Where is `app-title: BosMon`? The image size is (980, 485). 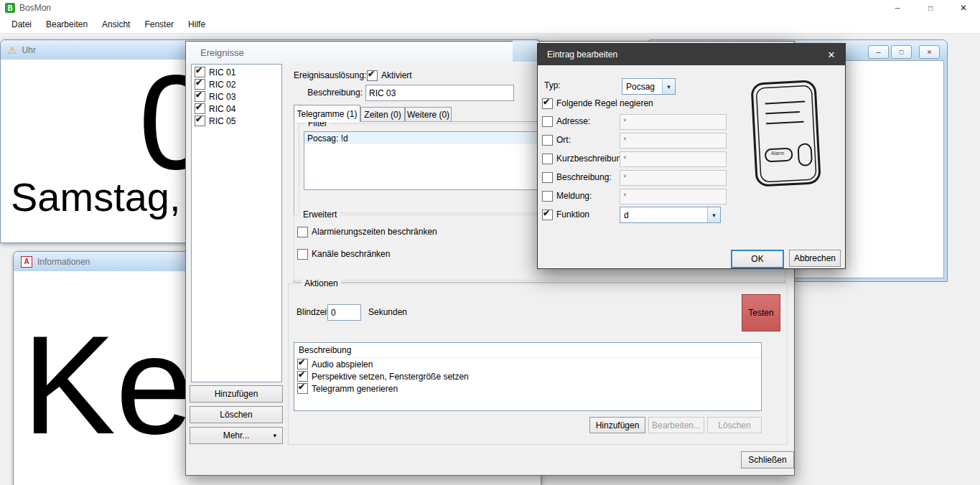 app-title: BosMon is located at coordinates (35, 8).